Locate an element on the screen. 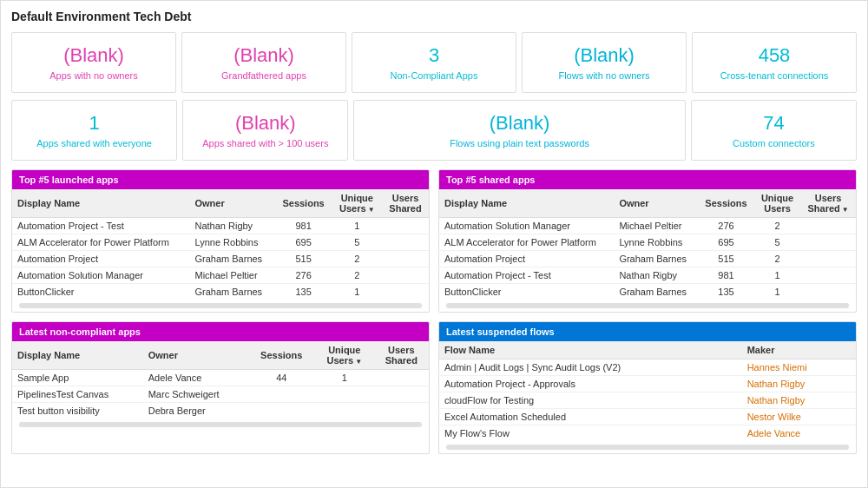  top5-shared-header: Top #5 shared apps is located at coordinates (648, 180).